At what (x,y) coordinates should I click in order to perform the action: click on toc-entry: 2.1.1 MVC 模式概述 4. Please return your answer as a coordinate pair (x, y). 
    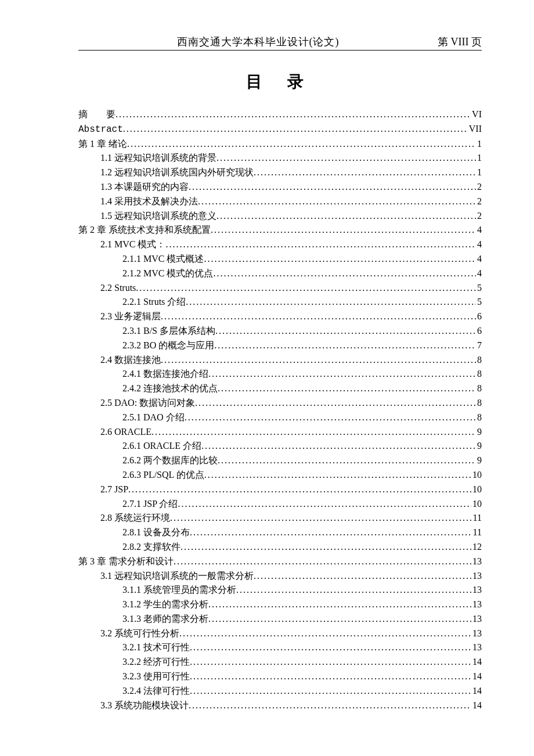
    Looking at the image, I should click on (280, 259).